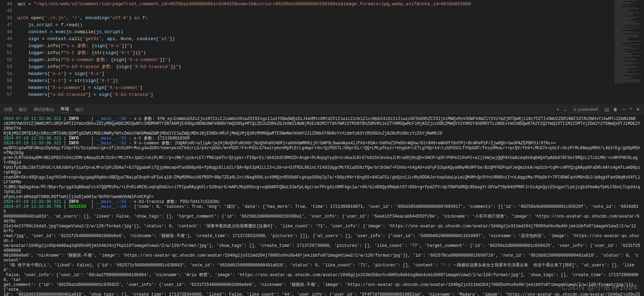 Image resolution: width=644 pixels, height=296 pixels. What do you see at coordinates (615, 109) in the screenshot?
I see `trash-icon: 🗑` at bounding box center [615, 109].